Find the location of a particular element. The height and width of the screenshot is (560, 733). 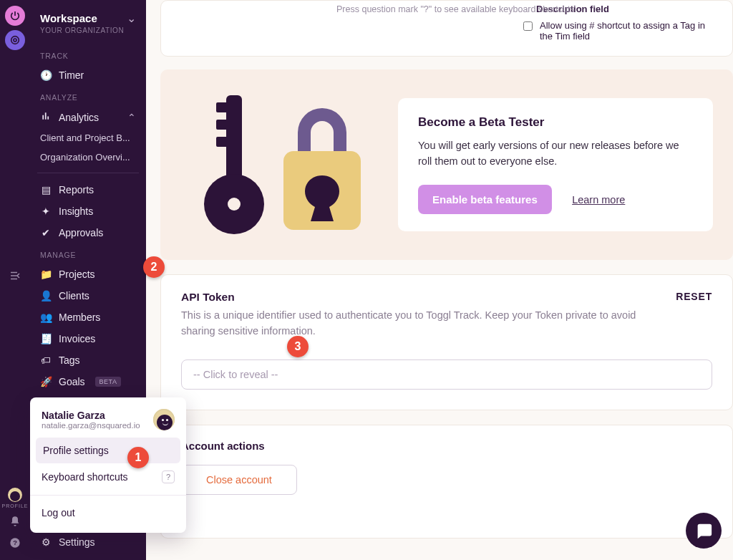

callout-2: 2 is located at coordinates (154, 267).